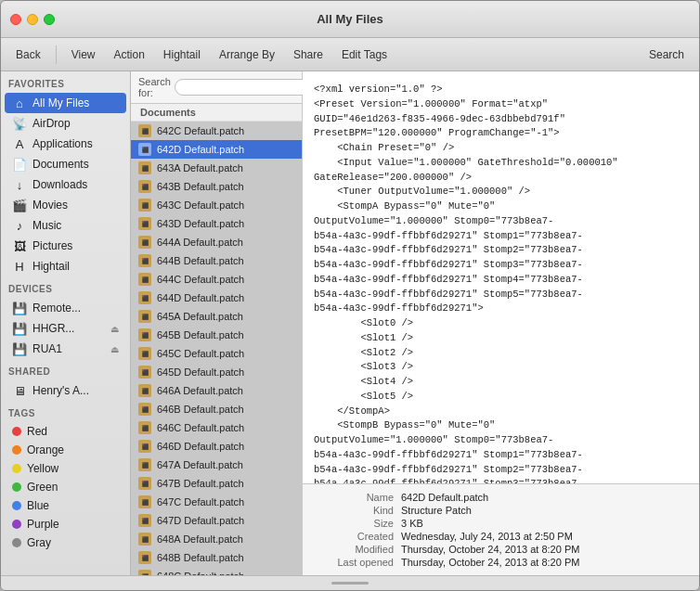 The height and width of the screenshot is (591, 700). What do you see at coordinates (51, 266) in the screenshot?
I see `sidebar-label-hightail: Hightail` at bounding box center [51, 266].